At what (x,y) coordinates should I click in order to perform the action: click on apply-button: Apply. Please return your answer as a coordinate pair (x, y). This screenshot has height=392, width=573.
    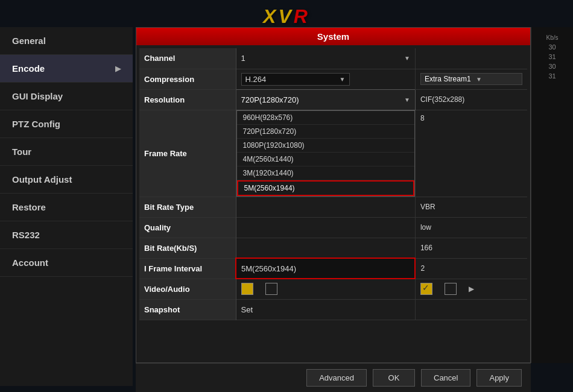
    Looking at the image, I should click on (499, 378).